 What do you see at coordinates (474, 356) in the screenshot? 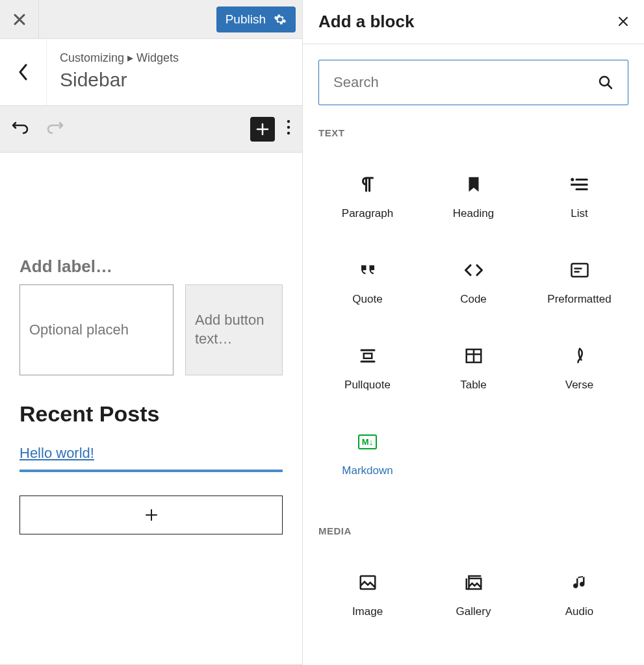
I see `table-icon` at bounding box center [474, 356].